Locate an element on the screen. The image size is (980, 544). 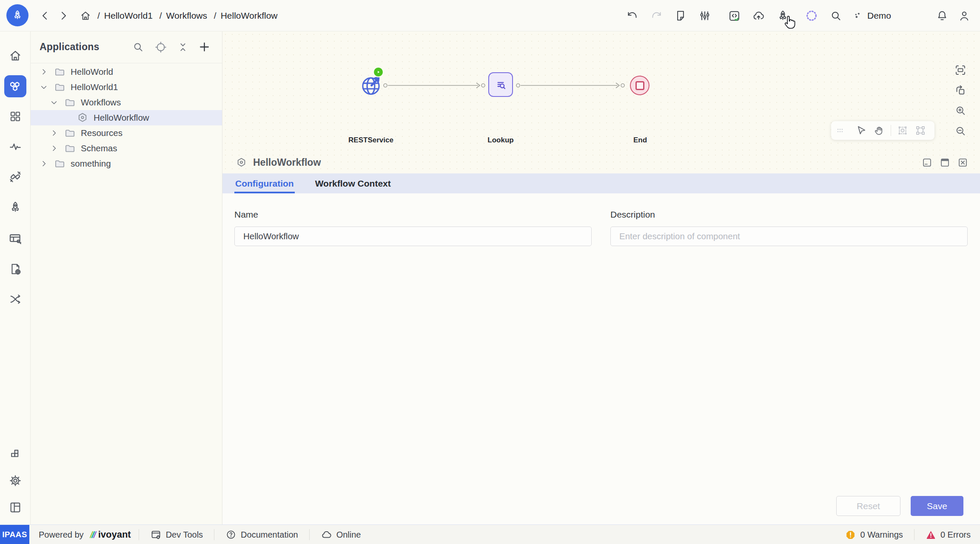
description-input is located at coordinates (789, 236).